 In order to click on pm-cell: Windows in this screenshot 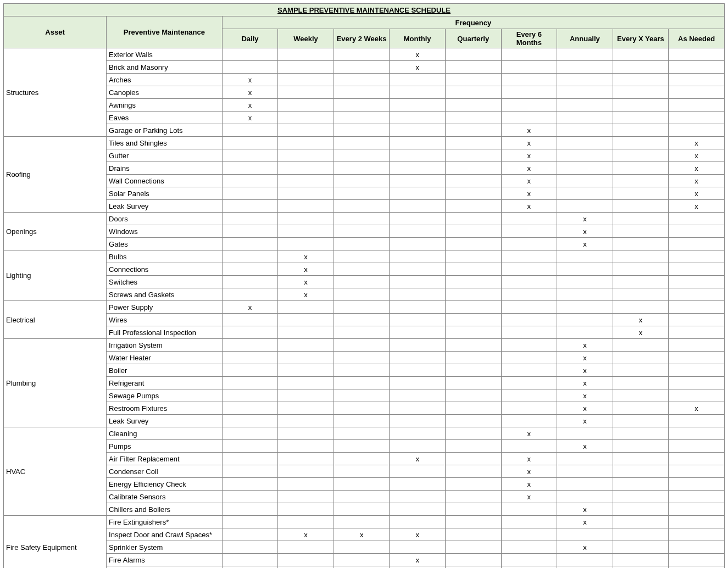, I will do `click(165, 232)`.